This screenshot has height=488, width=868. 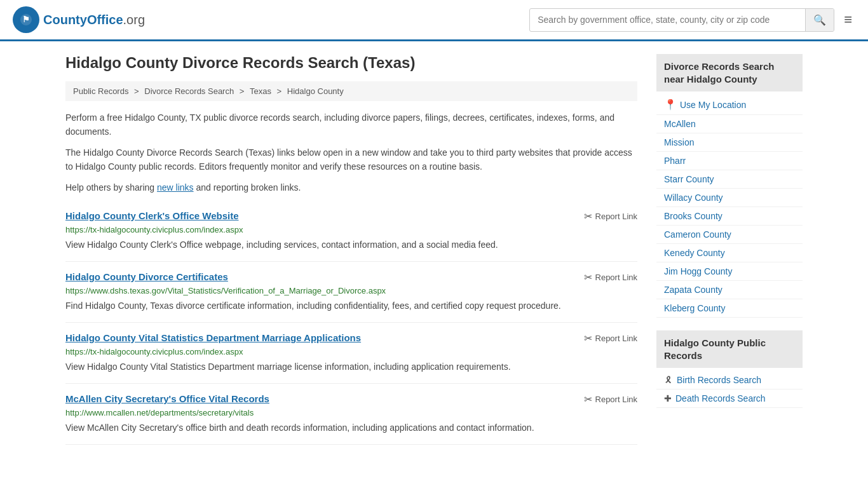 I want to click on new-links: new links, so click(x=175, y=187).